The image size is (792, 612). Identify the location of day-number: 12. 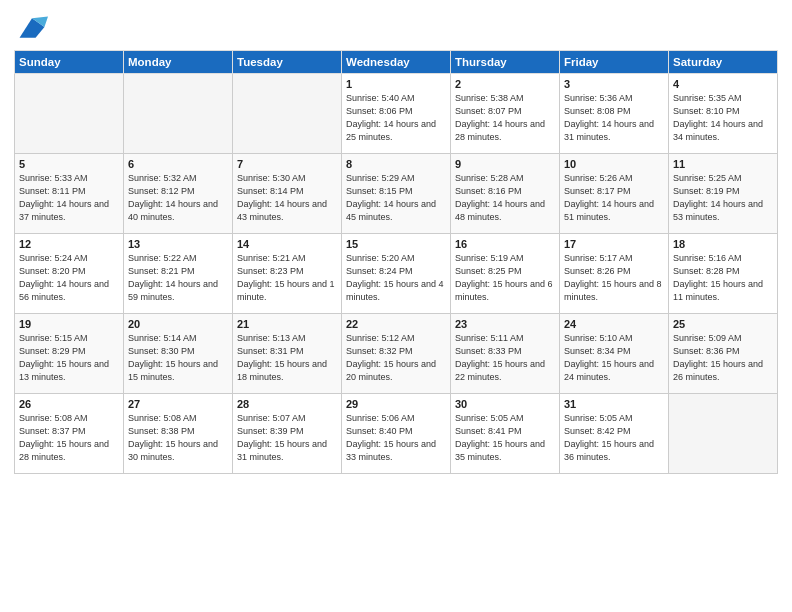
(69, 244).